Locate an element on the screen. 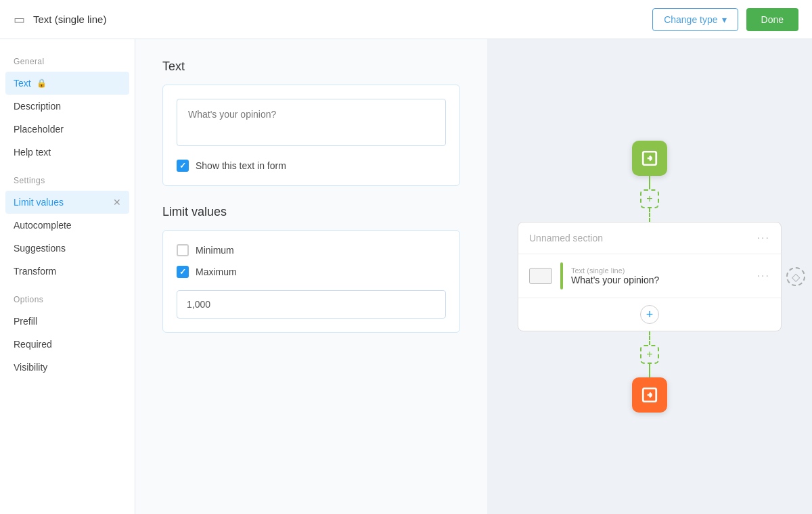 This screenshot has height=514, width=812. minimum-checkbox is located at coordinates (183, 250).